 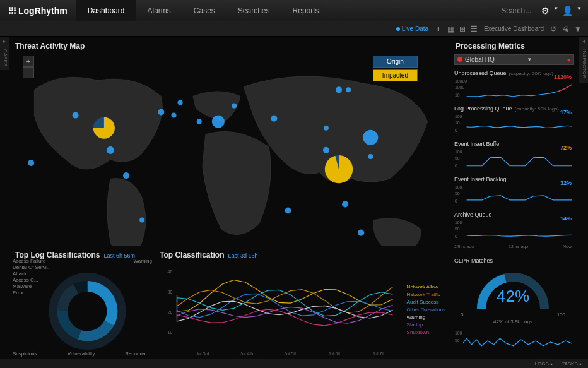 What do you see at coordinates (28, 67) in the screenshot?
I see `zoom-controls: + −` at bounding box center [28, 67].